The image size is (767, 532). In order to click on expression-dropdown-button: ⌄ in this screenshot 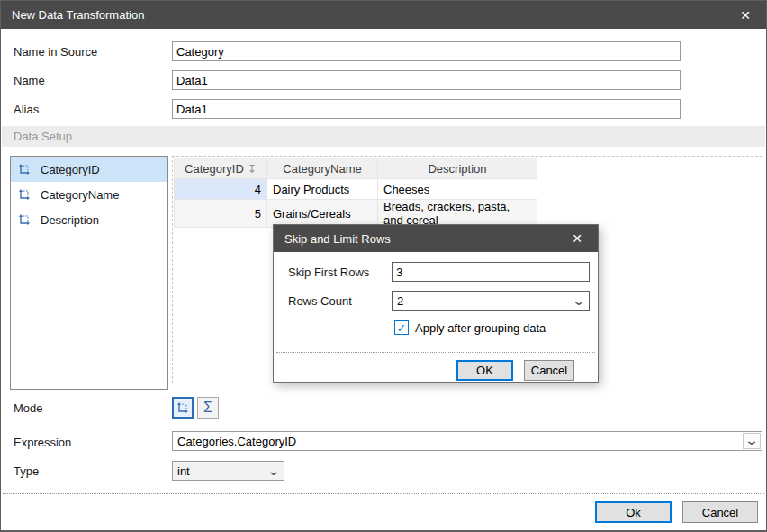, I will do `click(752, 441)`.